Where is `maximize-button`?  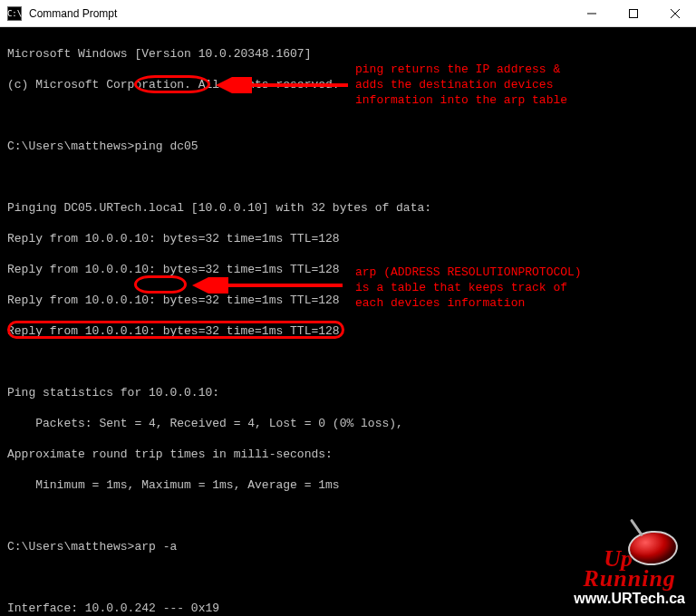 maximize-button is located at coordinates (633, 13).